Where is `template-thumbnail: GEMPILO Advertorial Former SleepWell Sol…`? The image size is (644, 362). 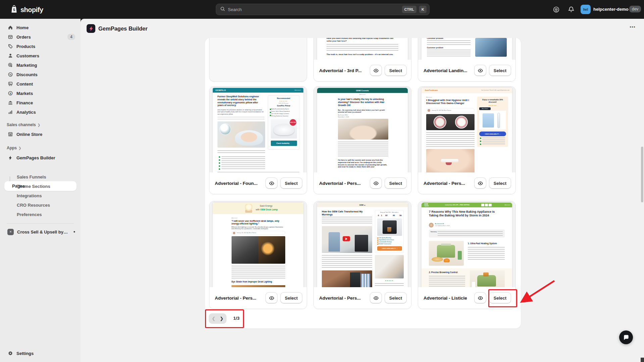 template-thumbnail: GEMPILO Advertorial Former SleepWell Sol… is located at coordinates (258, 130).